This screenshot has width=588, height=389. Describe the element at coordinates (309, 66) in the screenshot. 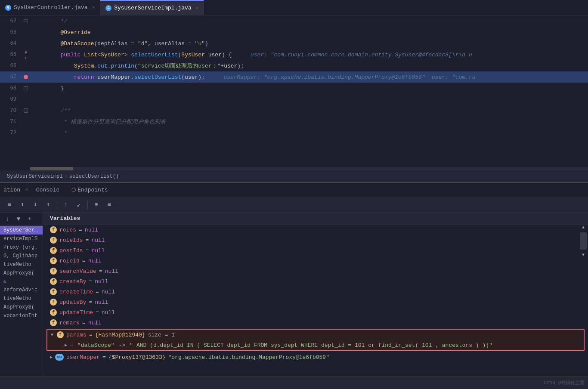

I see `code-content-66: System.out.println("service切面处理后的user："+…` at that location.